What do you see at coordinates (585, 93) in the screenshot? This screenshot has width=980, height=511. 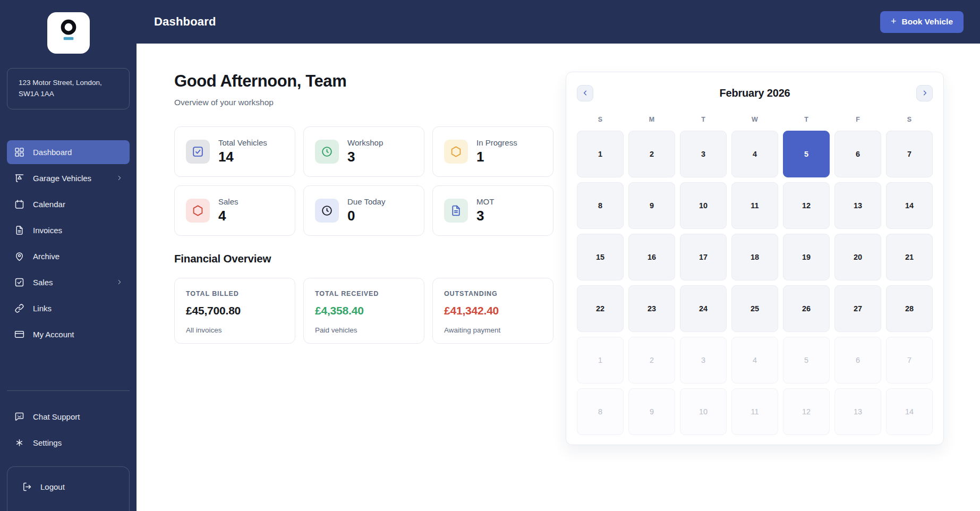 I see `calendar-prev-button` at bounding box center [585, 93].